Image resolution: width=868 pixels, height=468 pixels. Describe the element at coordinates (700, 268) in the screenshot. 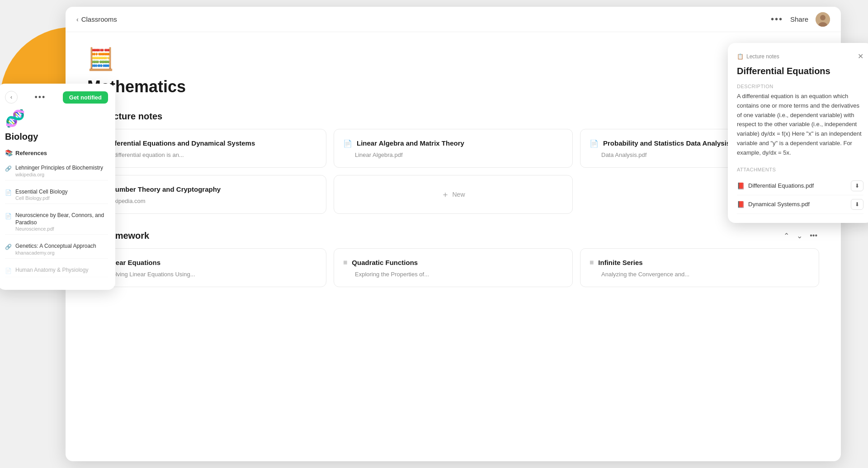

I see `card-infinite-series: ≡ Infinite Series Analyzing the Converge…` at that location.